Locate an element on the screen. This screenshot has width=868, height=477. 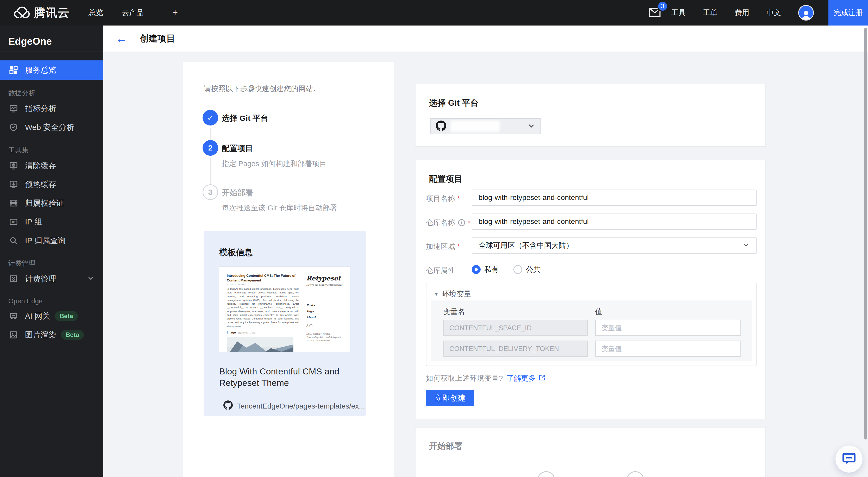
repo-name-input is located at coordinates (614, 221).